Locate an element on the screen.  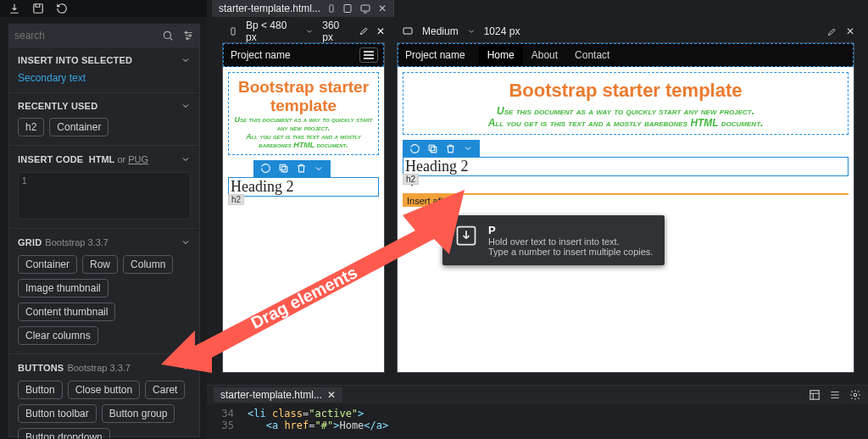
chip-caret: Caret is located at coordinates (164, 390).